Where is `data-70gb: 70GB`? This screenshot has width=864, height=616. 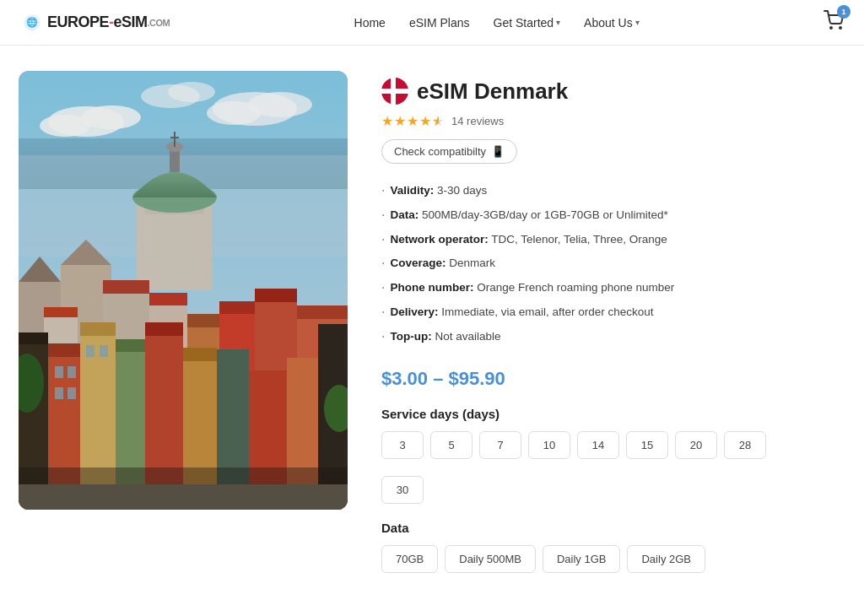
data-70gb: 70GB is located at coordinates (410, 559).